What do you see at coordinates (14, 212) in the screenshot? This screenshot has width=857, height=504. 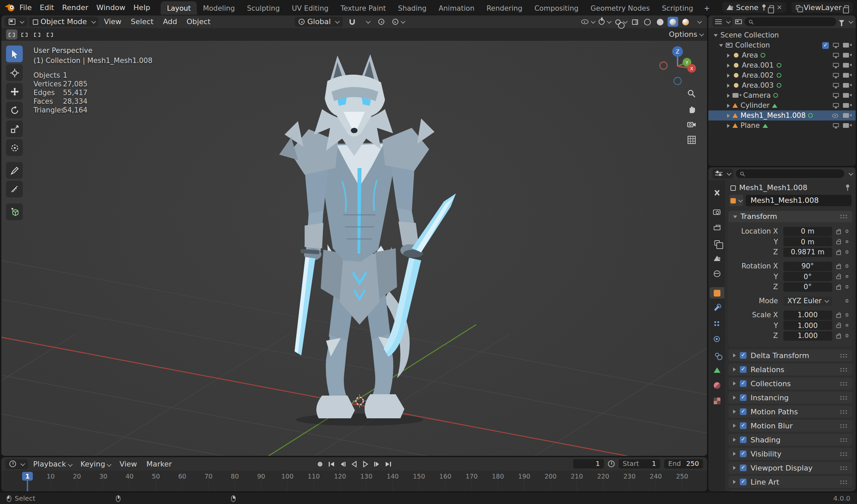 I see `add-cube-tool` at bounding box center [14, 212].